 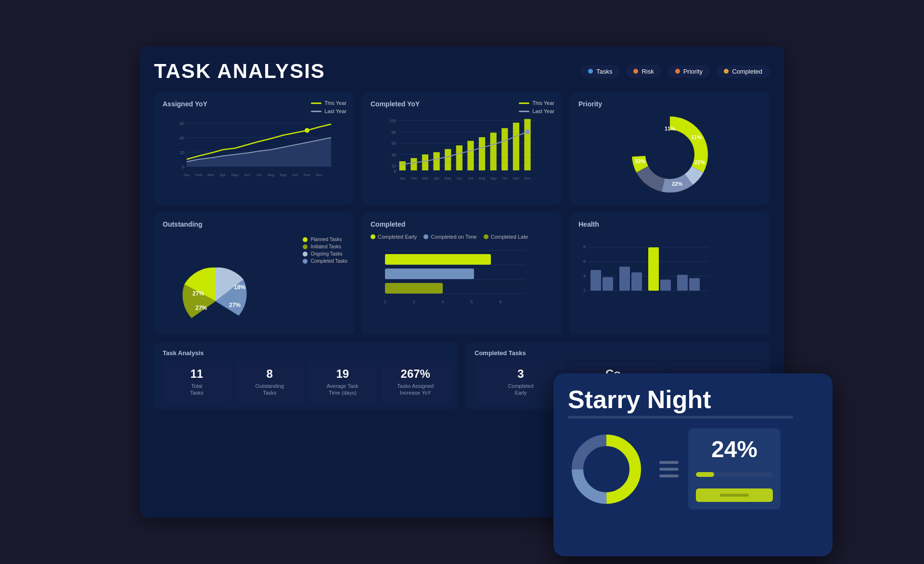 What do you see at coordinates (216, 280) in the screenshot?
I see `outstanding-chart: 27% 27% 18% 27%` at bounding box center [216, 280].